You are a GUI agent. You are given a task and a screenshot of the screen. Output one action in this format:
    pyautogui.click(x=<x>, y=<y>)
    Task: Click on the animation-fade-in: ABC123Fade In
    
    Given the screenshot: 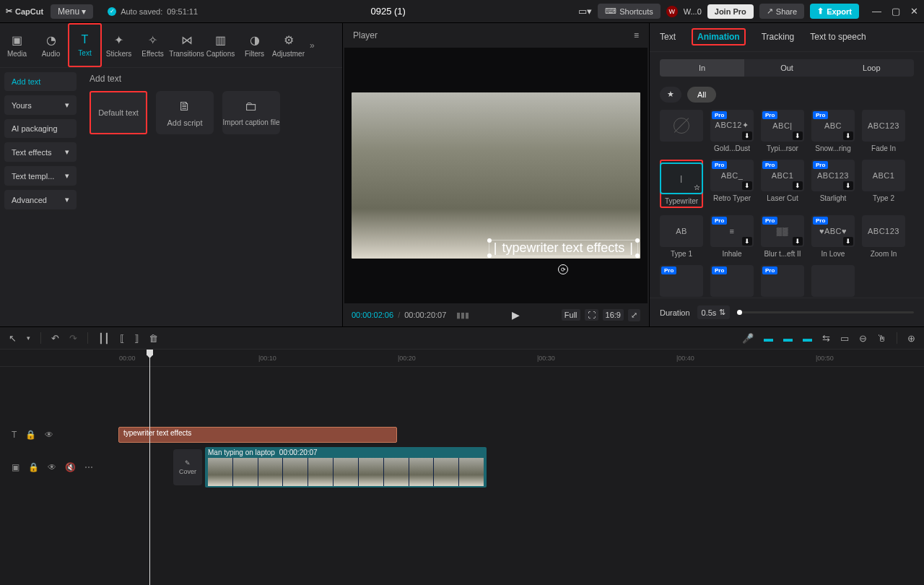 What is the action you would take?
    pyautogui.click(x=884, y=131)
    